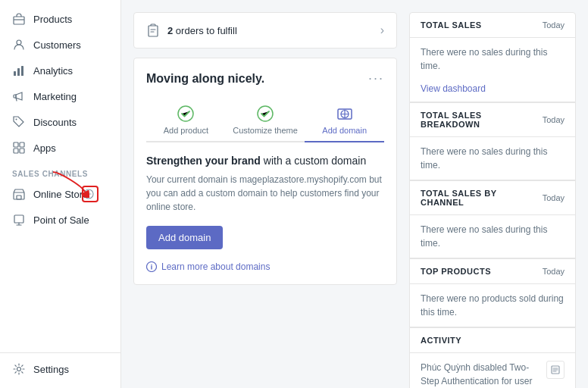 Image resolution: width=588 pixels, height=388 pixels. Describe the element at coordinates (493, 236) in the screenshot. I see `sales-by-channel-body: There were no sales during this time.` at that location.